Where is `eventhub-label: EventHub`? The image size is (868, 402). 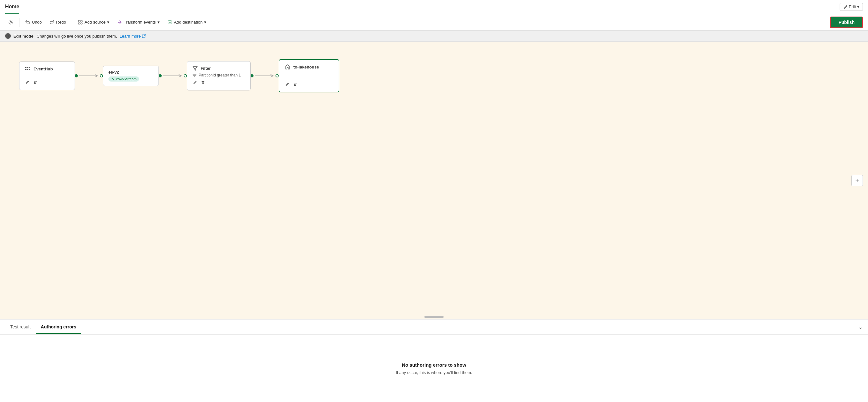
eventhub-label: EventHub is located at coordinates (43, 69).